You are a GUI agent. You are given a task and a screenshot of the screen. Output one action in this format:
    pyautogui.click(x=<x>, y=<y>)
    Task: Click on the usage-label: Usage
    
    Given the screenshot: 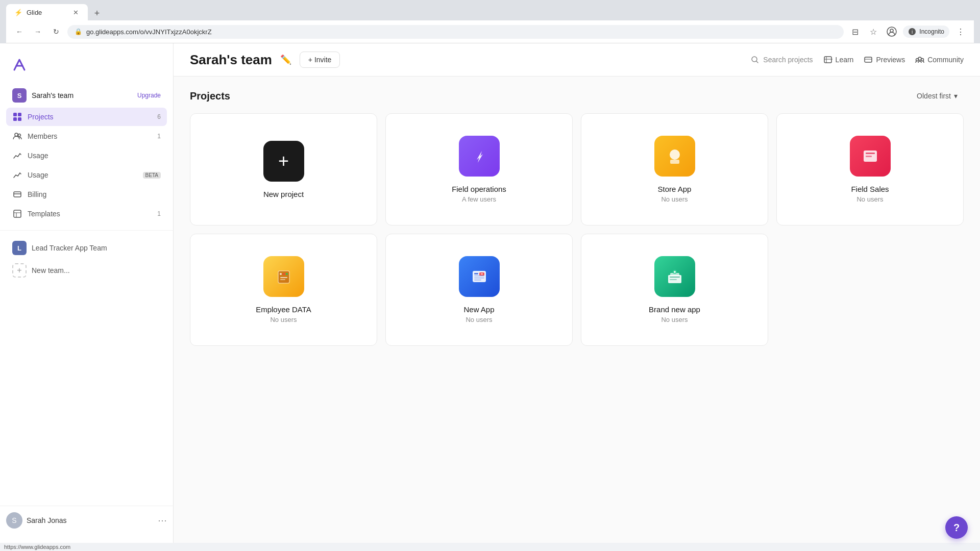 What is the action you would take?
    pyautogui.click(x=94, y=156)
    